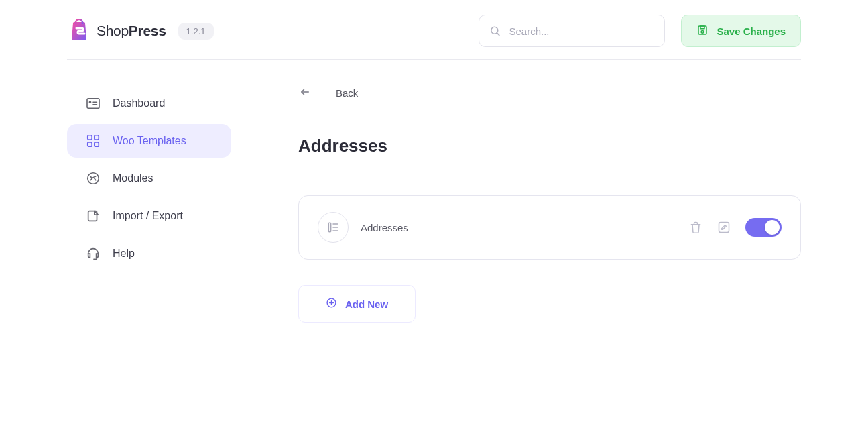 The image size is (868, 442). What do you see at coordinates (93, 141) in the screenshot?
I see `templates-icon` at bounding box center [93, 141].